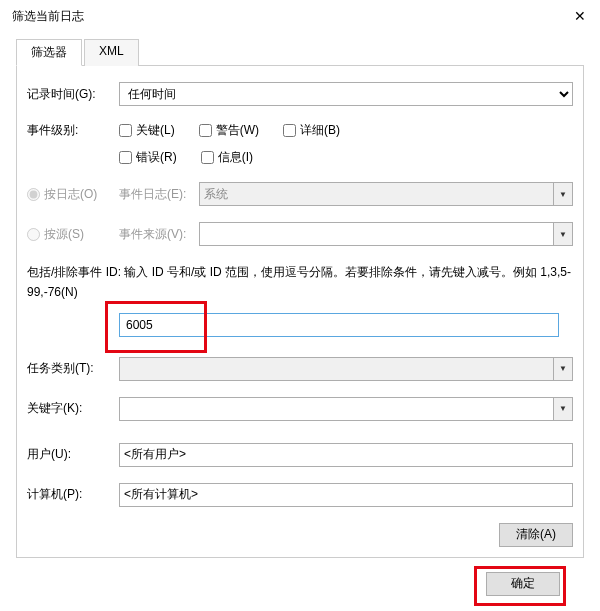 This screenshot has width=600, height=611. Describe the element at coordinates (376, 194) in the screenshot. I see `event-log-value: 系统` at that location.